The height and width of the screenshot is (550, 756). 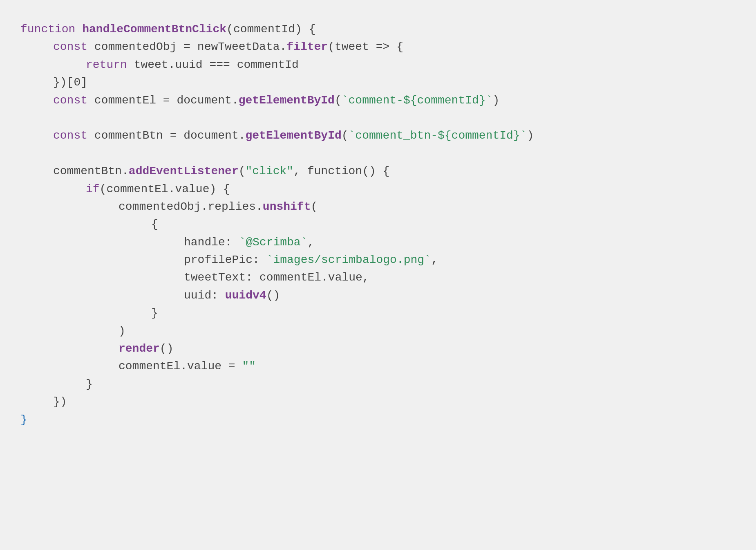 I want to click on code-line-16: uuid: uuidv4(), so click(x=378, y=295).